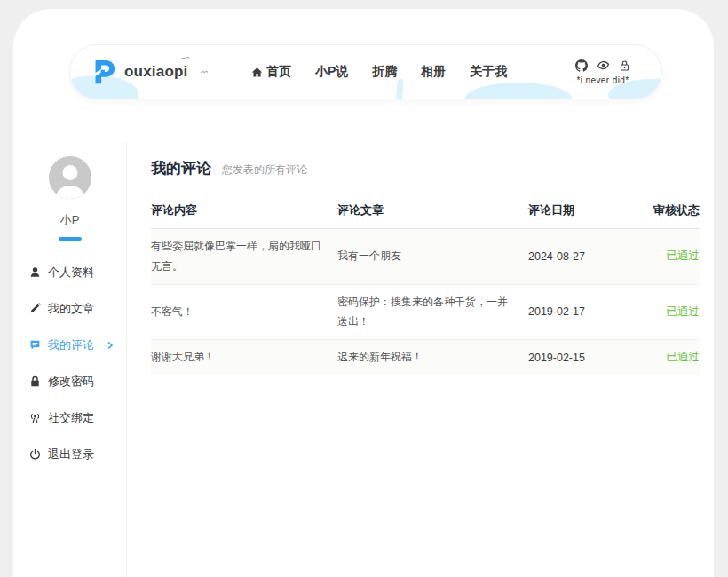  I want to click on comment-icon, so click(36, 344).